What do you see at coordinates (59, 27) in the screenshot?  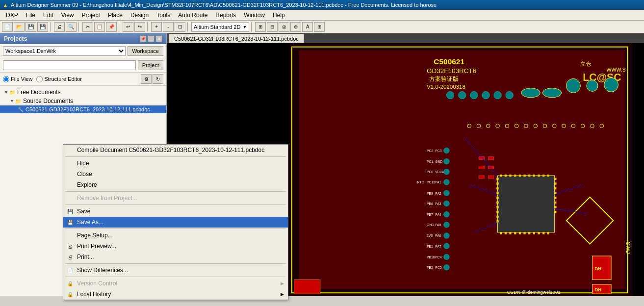 I see `toolbar-print: 🖨` at bounding box center [59, 27].